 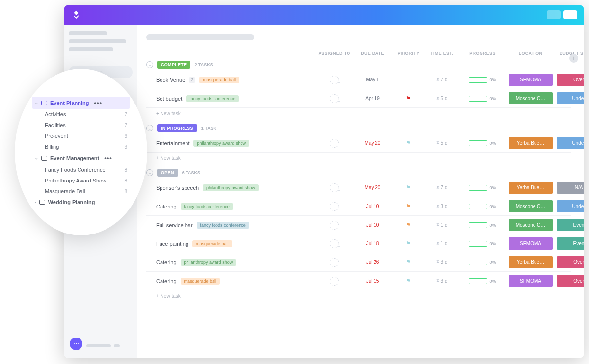 I want to click on due-date: May 1, so click(x=373, y=79).